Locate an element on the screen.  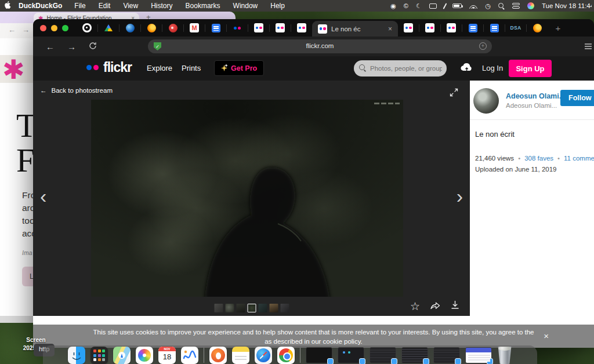
pinned-tab-dsa: DSA is located at coordinates (516, 28).